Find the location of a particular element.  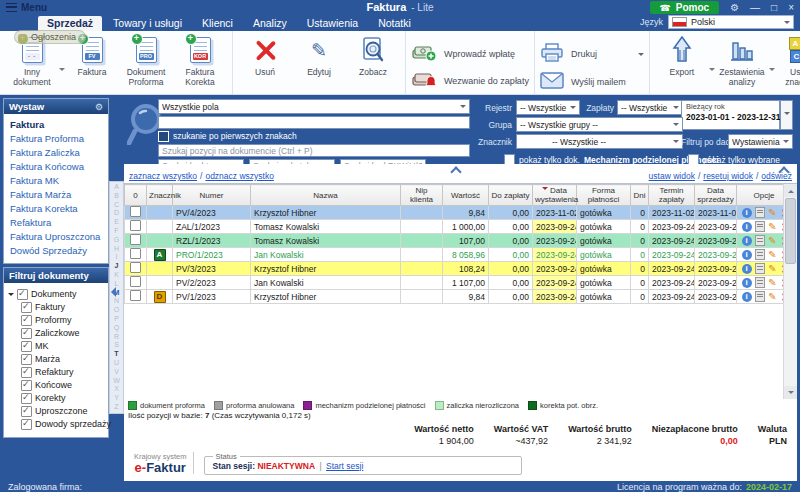

alphabet-letter: X is located at coordinates (116, 390).